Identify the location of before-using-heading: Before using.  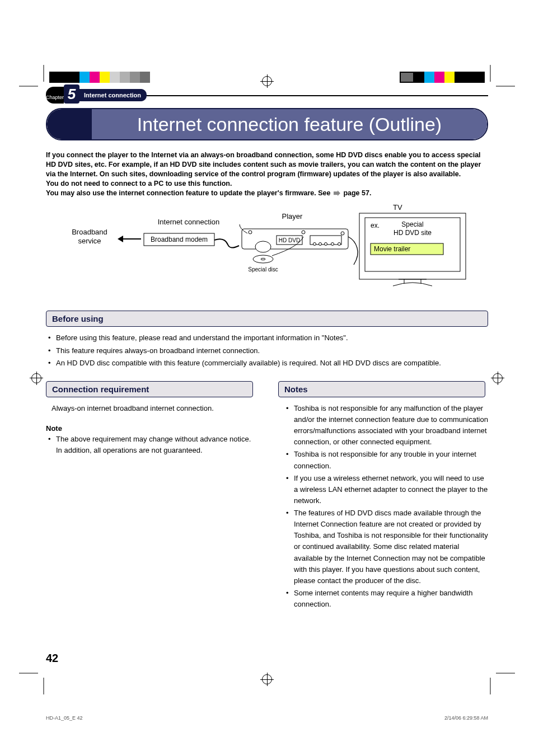
(267, 319).